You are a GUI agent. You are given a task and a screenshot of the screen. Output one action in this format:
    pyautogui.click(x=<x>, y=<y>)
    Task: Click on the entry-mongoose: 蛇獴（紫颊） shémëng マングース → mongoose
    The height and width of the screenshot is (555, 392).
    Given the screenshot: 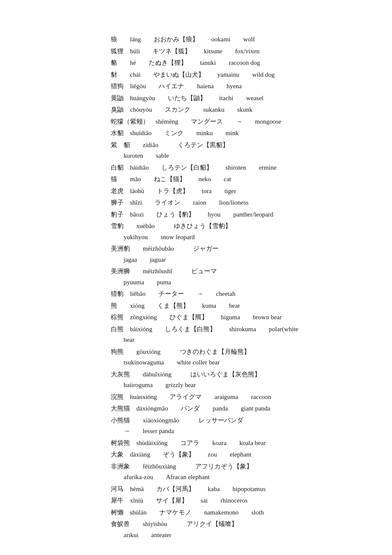 What is the action you would take?
    pyautogui.click(x=239, y=122)
    